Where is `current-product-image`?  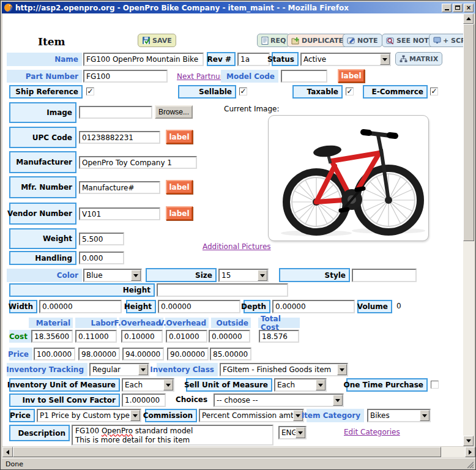
current-product-image is located at coordinates (349, 178).